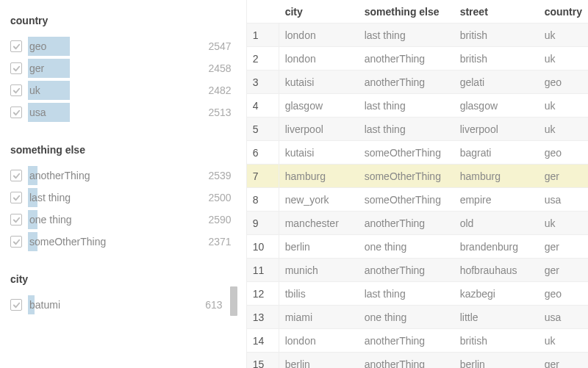  What do you see at coordinates (123, 69) in the screenshot?
I see `facet-group-country: countrygeo2547ger2458uk2482usa2513` at bounding box center [123, 69].